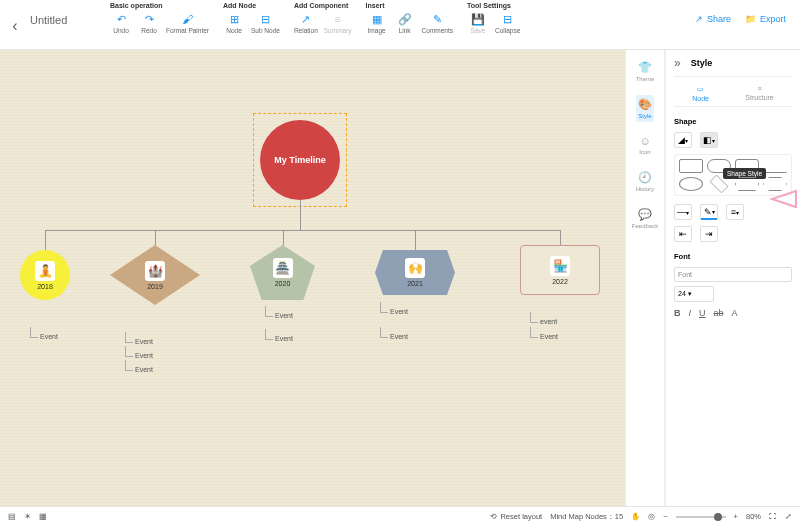 The image size is (800, 526). What do you see at coordinates (702, 63) in the screenshot?
I see `panel-title: Style` at bounding box center [702, 63].